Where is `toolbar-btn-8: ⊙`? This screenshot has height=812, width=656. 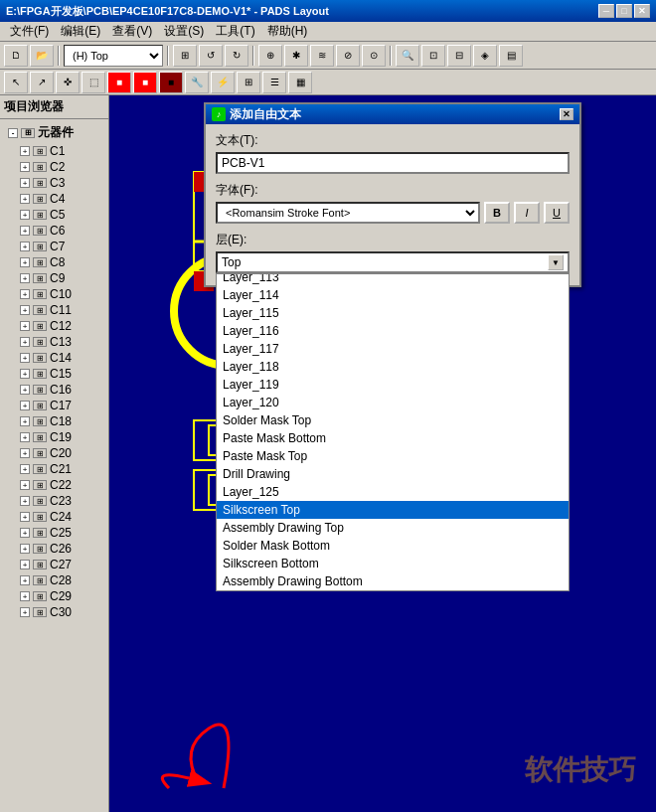
toolbar-btn-8: ⊙ is located at coordinates (374, 56).